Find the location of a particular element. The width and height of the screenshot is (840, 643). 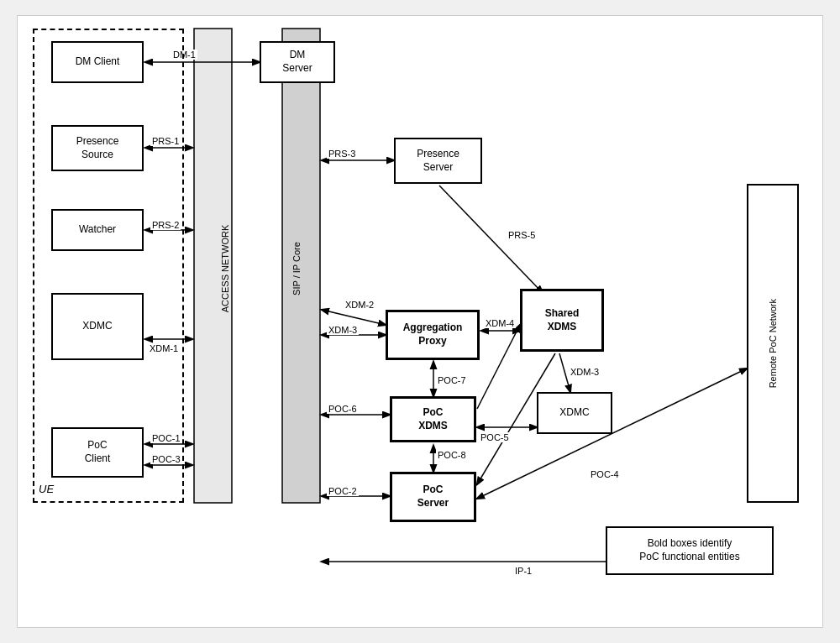

poc-server-box: PoCServer is located at coordinates (433, 497).